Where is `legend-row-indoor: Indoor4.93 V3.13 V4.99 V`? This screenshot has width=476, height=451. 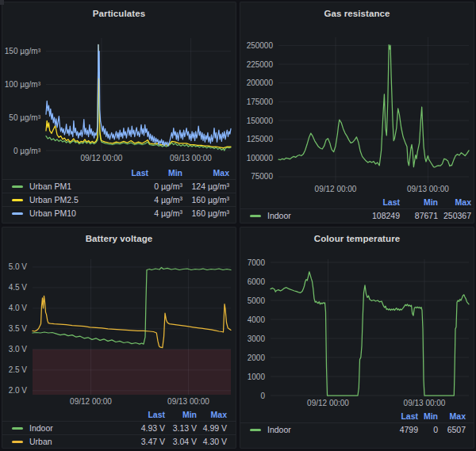 legend-row-indoor: Indoor4.93 V3.13 V4.99 V is located at coordinates (119, 428).